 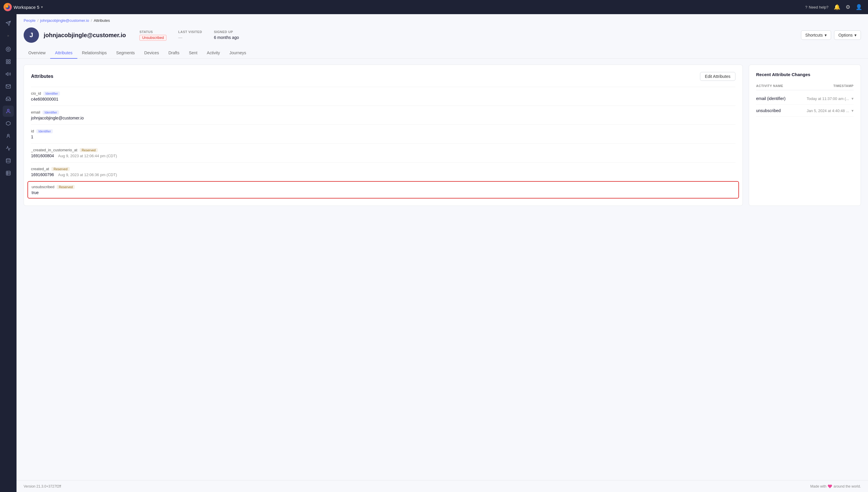 What do you see at coordinates (434, 7) in the screenshot?
I see `topbar: Workspace 5 ▾ ? Need help? 🔔 ⚙ 👤` at bounding box center [434, 7].